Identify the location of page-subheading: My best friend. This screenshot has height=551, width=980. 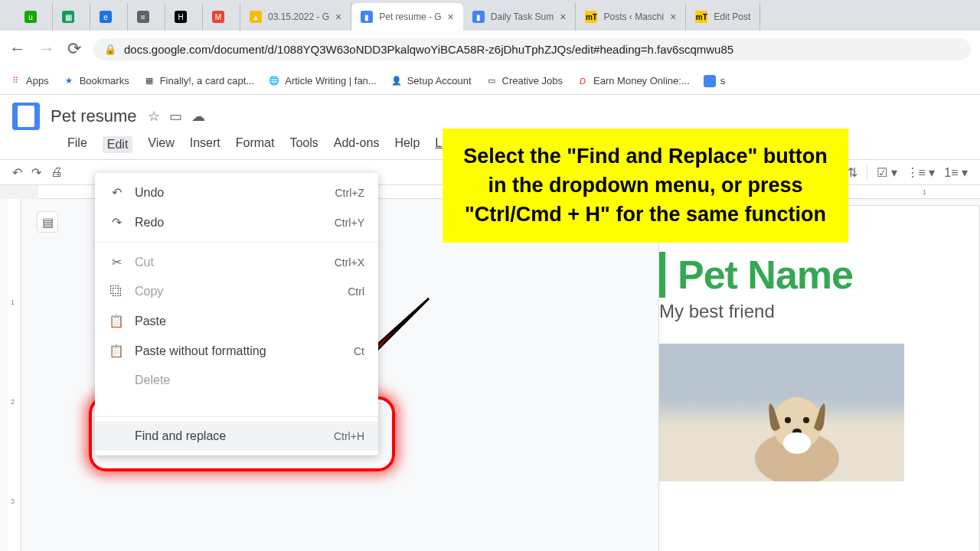
(819, 311).